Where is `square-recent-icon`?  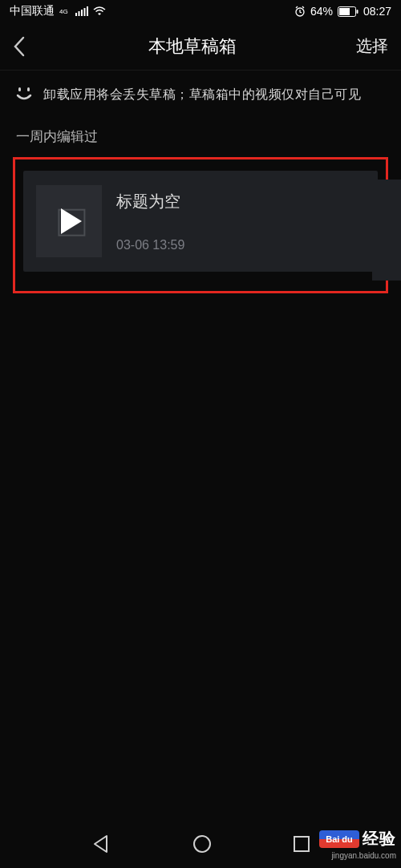
square-recent-icon is located at coordinates (302, 844).